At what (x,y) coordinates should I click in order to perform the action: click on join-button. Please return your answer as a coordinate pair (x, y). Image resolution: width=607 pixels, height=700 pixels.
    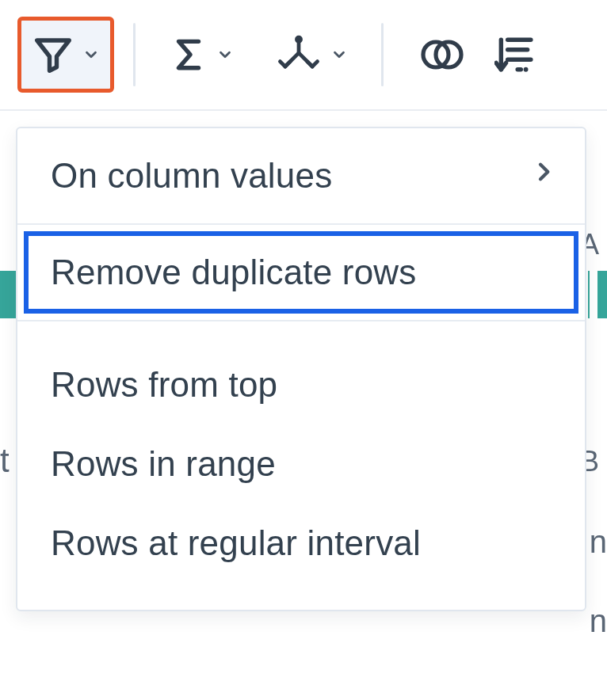
    Looking at the image, I should click on (439, 55).